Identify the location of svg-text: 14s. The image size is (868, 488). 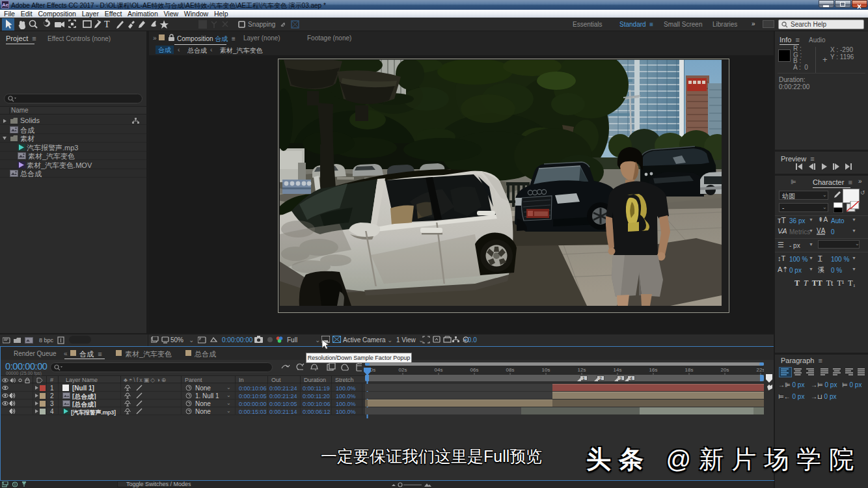
(618, 370).